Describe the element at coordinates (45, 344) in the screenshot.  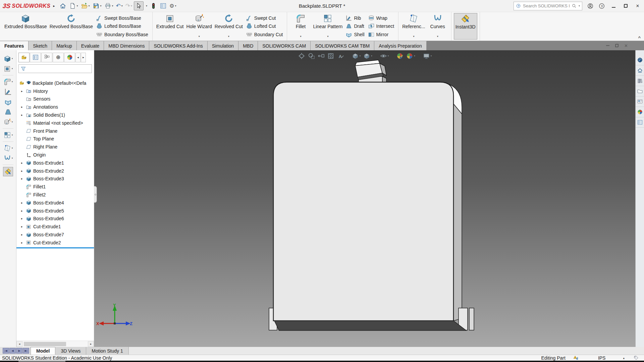
I see `scrollbar-thumb` at that location.